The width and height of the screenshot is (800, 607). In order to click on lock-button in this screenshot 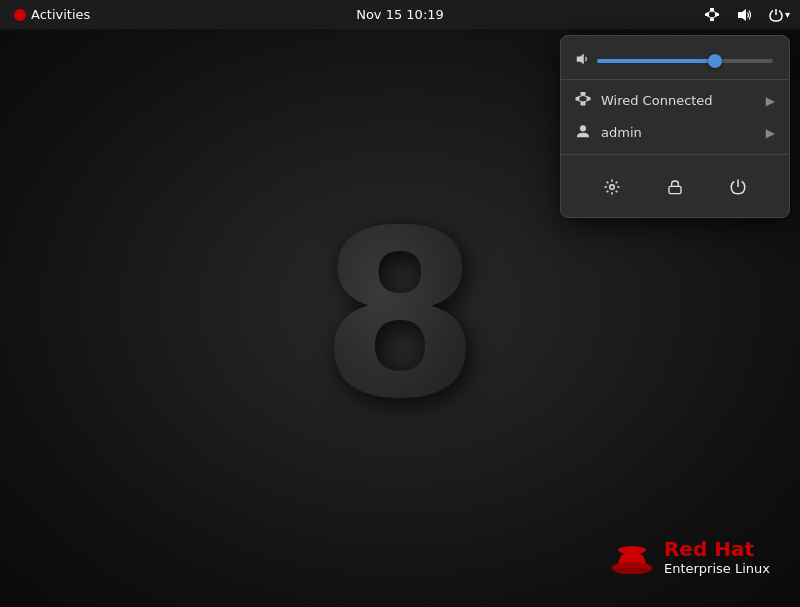, I will do `click(675, 187)`.